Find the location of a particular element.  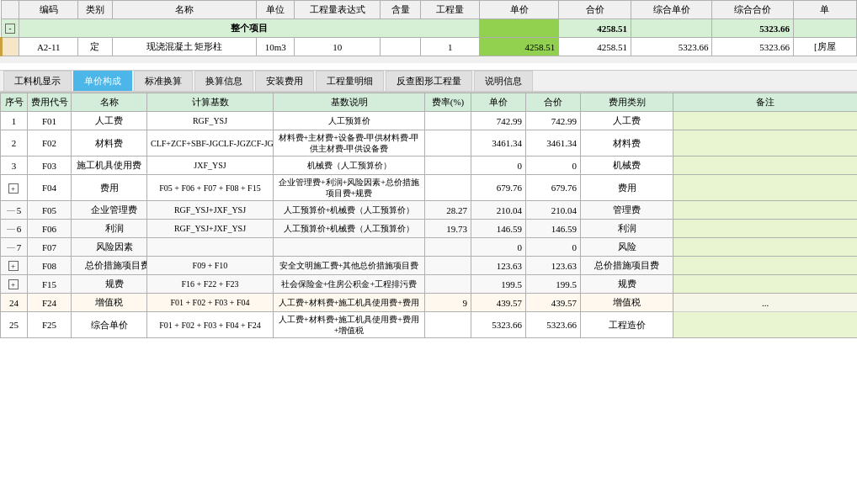

row-code: A2-11 is located at coordinates (49, 47).